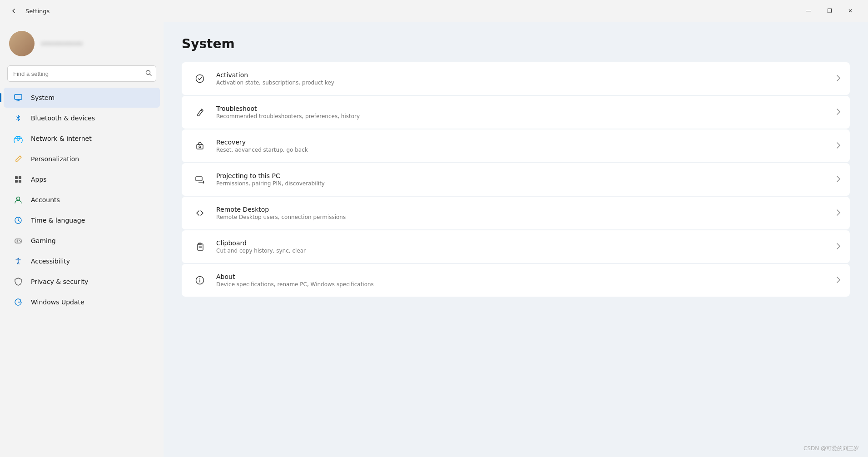  Describe the element at coordinates (63, 118) in the screenshot. I see `sidebar-item-label: Bluetooth & devices` at that location.